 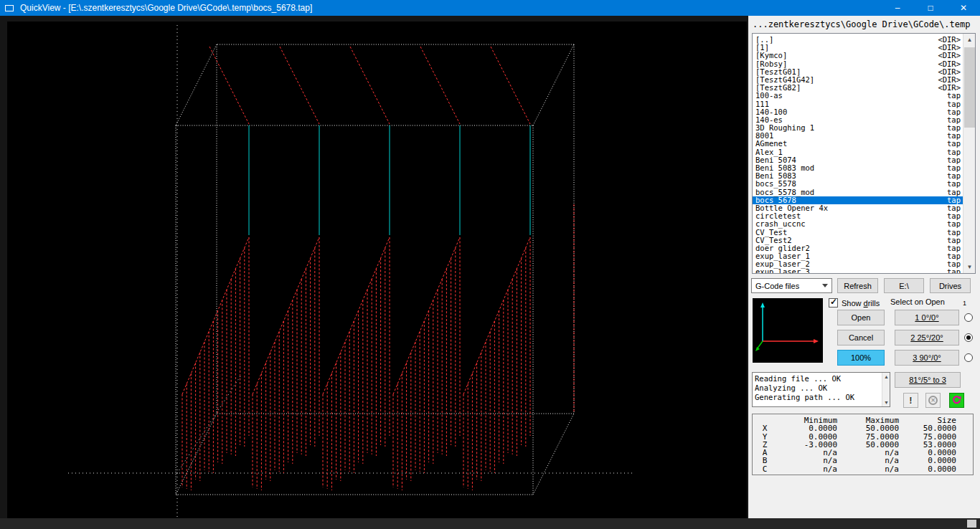 I want to click on drives-button: Drives, so click(x=950, y=285).